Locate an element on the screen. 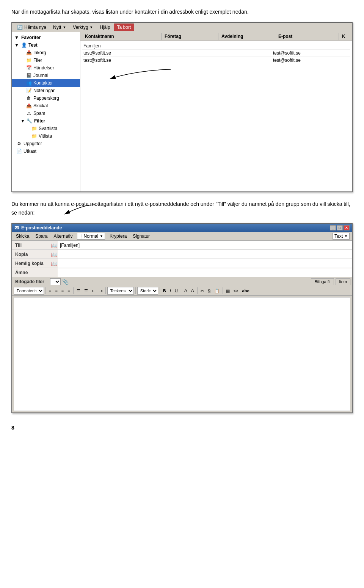 This screenshot has width=364, height=588. papperskorg-label: Papperskorg is located at coordinates (46, 98).